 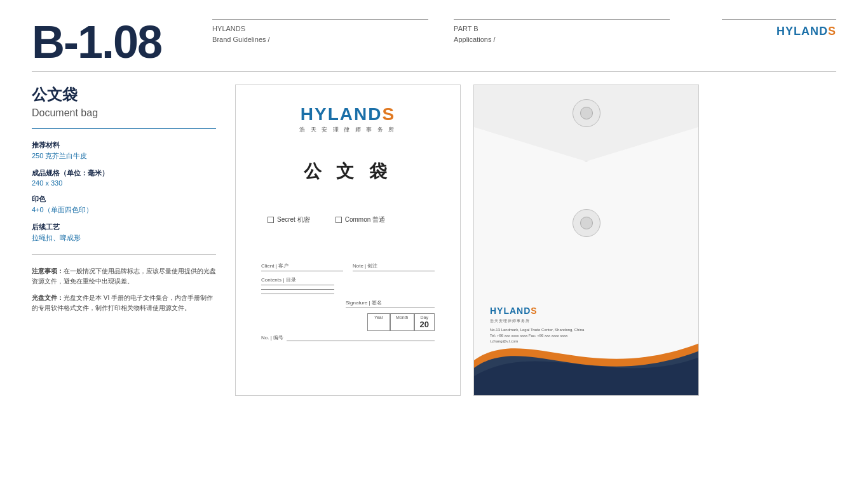 I want to click on no-line, so click(x=361, y=341).